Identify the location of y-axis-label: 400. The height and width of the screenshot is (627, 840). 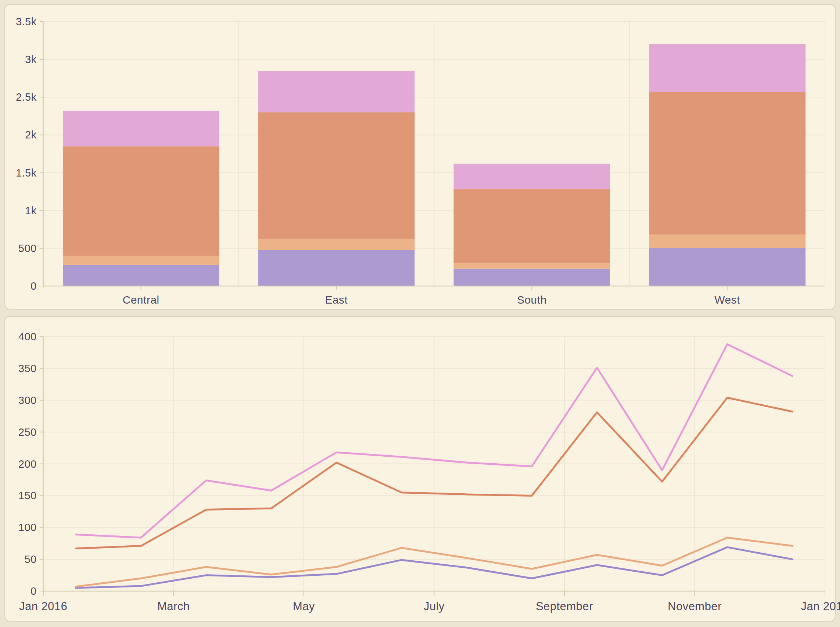
(27, 336).